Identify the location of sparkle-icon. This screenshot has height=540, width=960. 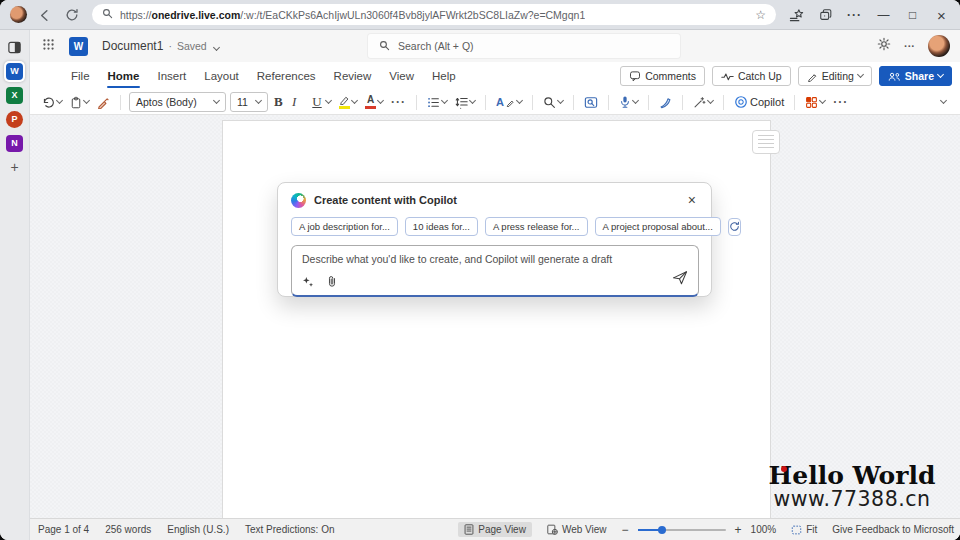
(308, 282).